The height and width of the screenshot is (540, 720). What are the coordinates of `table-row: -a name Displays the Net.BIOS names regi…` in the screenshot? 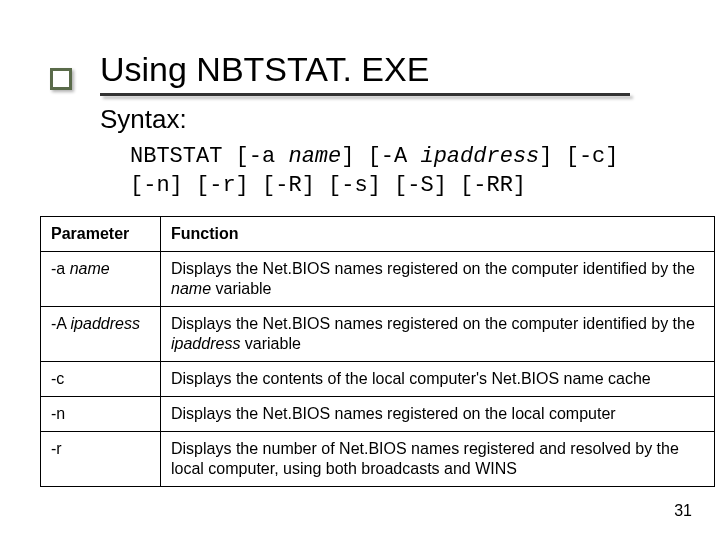 It's located at (378, 280).